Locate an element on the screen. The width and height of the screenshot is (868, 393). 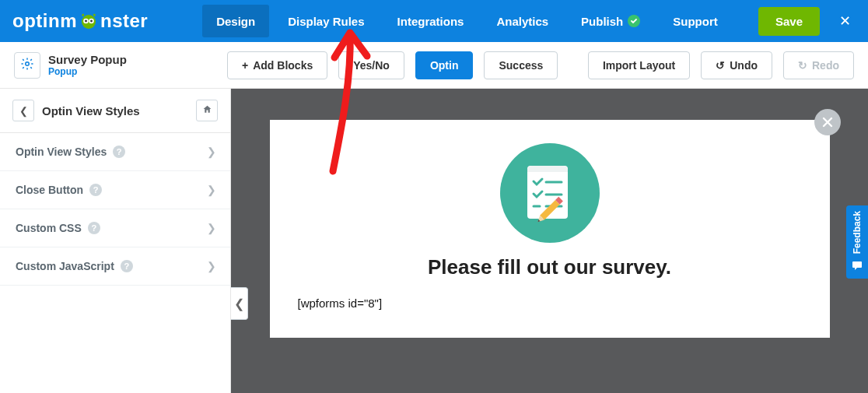
tab-design: Design is located at coordinates (236, 21).